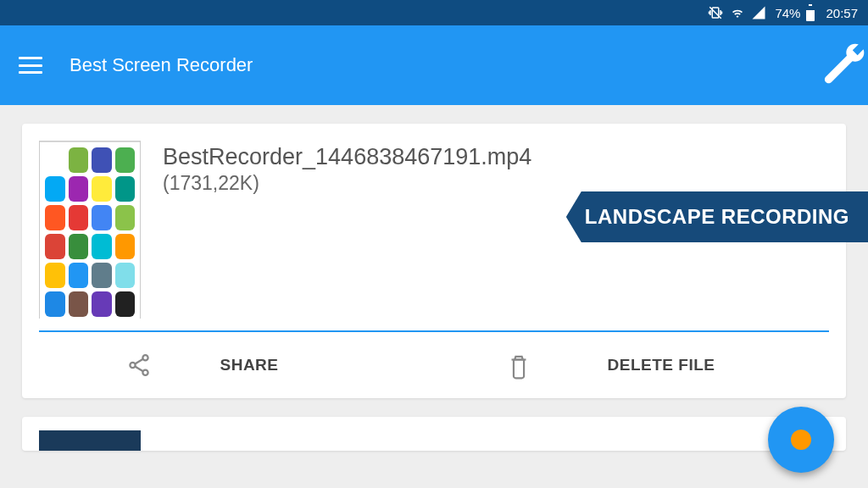 The width and height of the screenshot is (868, 488). Describe the element at coordinates (228, 365) in the screenshot. I see `share-button: SHARE` at that location.